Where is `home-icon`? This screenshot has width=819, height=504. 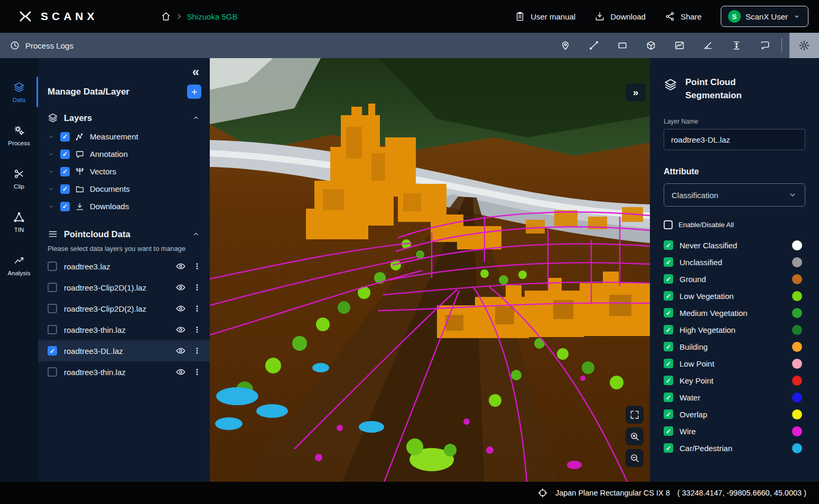
home-icon is located at coordinates (166, 16).